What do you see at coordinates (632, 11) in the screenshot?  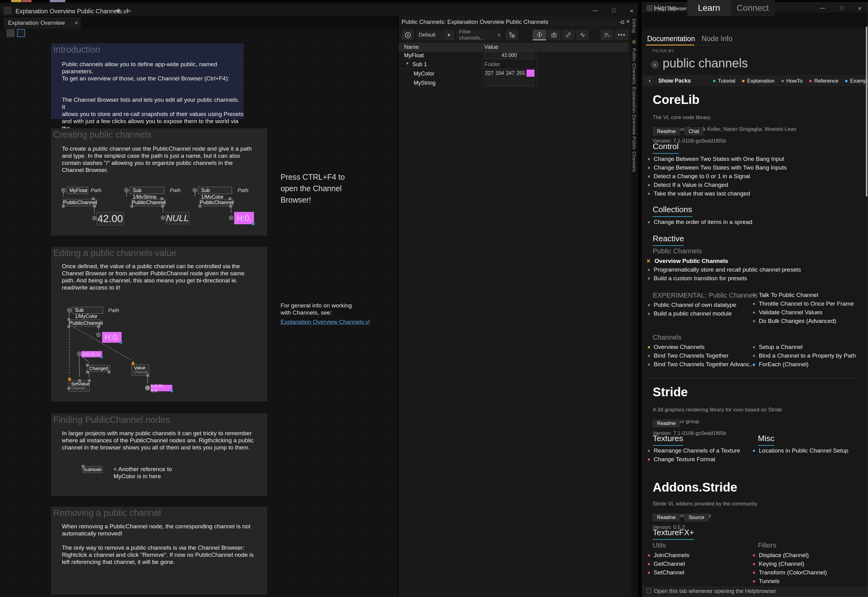 I see `close-button: ×` at bounding box center [632, 11].